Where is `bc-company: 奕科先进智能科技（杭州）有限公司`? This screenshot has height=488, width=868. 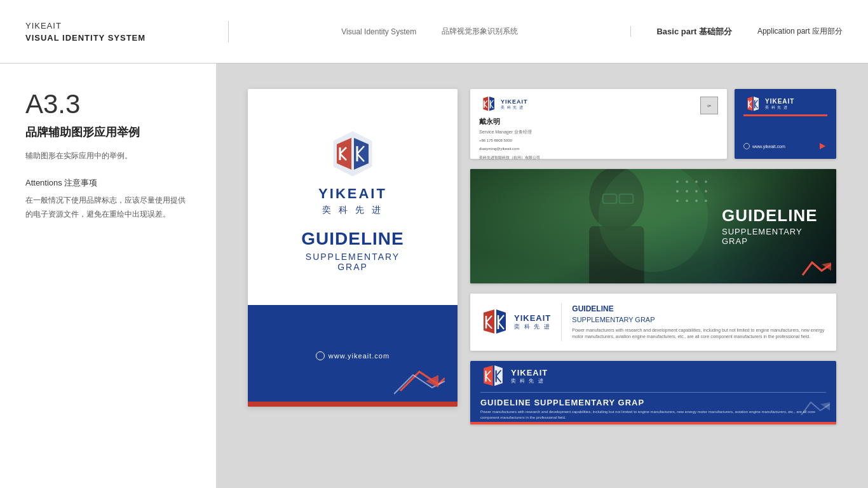 bc-company: 奕科先进智能科技（杭州）有限公司 is located at coordinates (587, 158).